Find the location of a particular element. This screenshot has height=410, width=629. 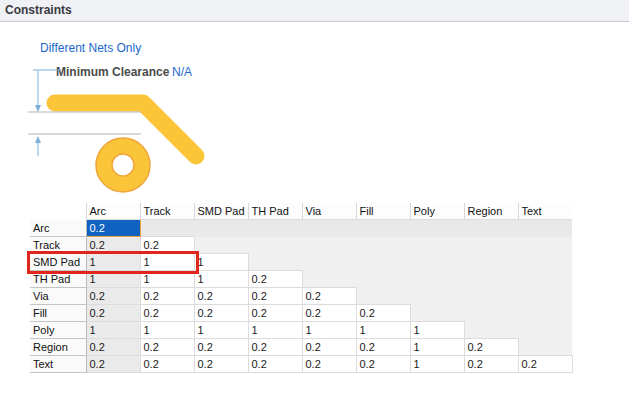

matrix-cell-region-poly: 1 is located at coordinates (437, 348).